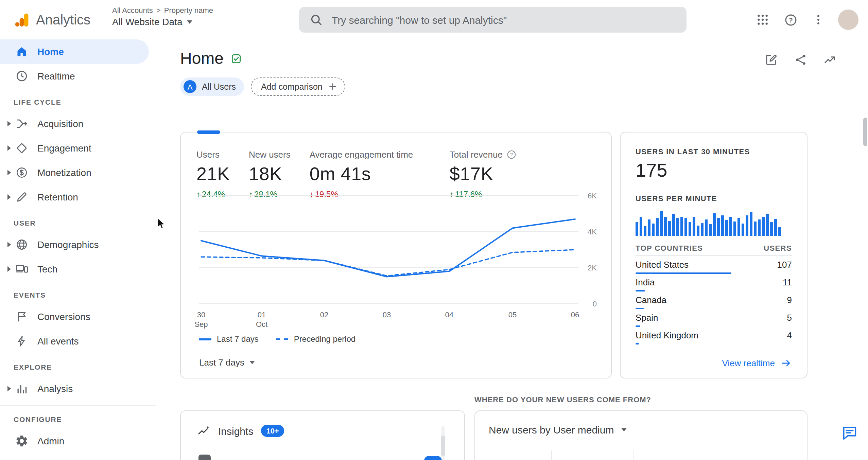  I want to click on user-avatar, so click(848, 20).